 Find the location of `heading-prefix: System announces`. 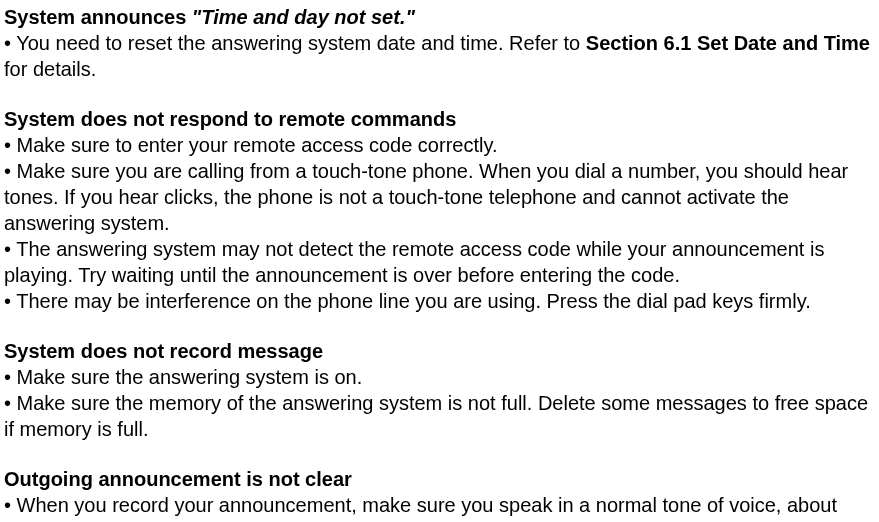

heading-prefix: System announces is located at coordinates (98, 17).